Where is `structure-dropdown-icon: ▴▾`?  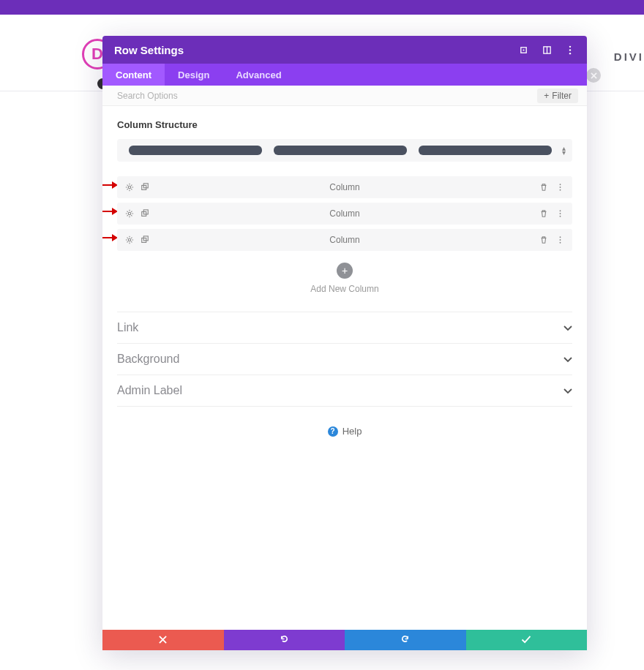
structure-dropdown-icon: ▴▾ is located at coordinates (564, 151).